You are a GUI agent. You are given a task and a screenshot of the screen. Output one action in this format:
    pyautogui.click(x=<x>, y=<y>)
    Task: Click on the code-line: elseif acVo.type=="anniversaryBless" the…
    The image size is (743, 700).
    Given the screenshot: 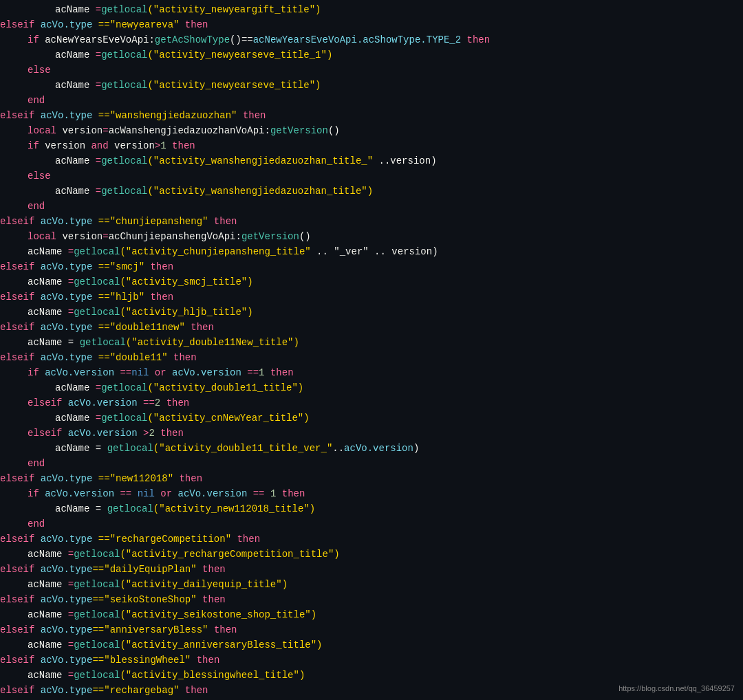 What is the action you would take?
    pyautogui.click(x=372, y=631)
    